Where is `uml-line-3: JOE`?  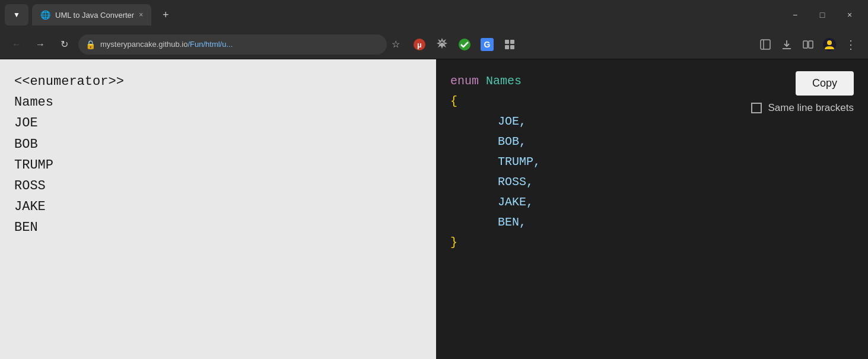
uml-line-3: JOE is located at coordinates (26, 123).